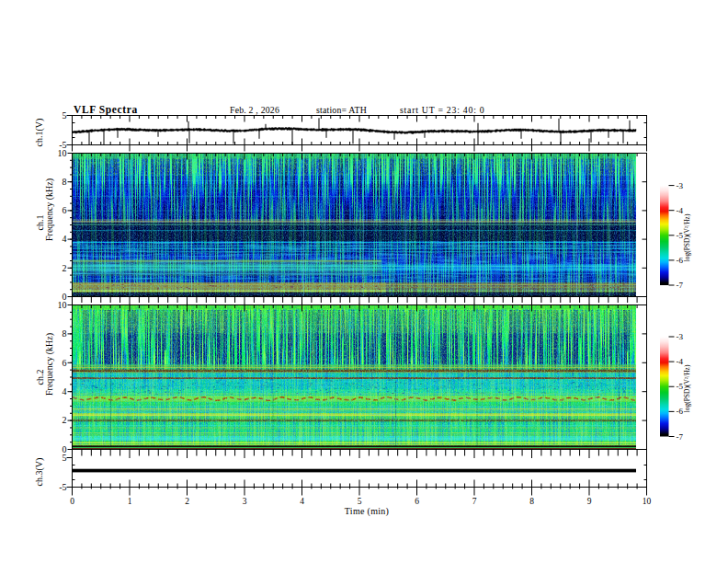 The height and width of the screenshot is (563, 728). Describe the element at coordinates (474, 501) in the screenshot. I see `svg-text: 7` at that location.